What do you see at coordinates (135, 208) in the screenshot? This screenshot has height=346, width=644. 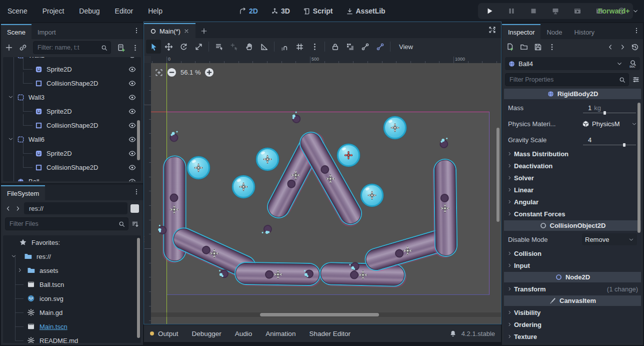 I see `split-mode-button` at bounding box center [135, 208].